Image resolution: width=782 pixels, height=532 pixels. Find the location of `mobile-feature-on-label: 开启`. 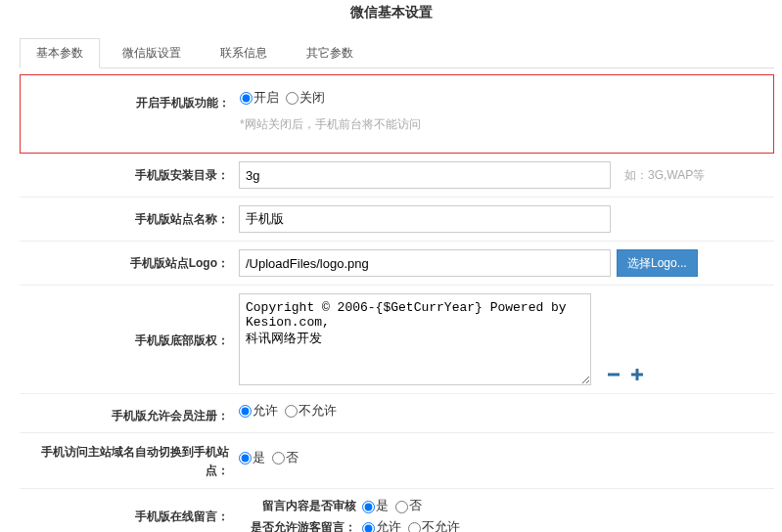

mobile-feature-on-label: 开启 is located at coordinates (266, 98).